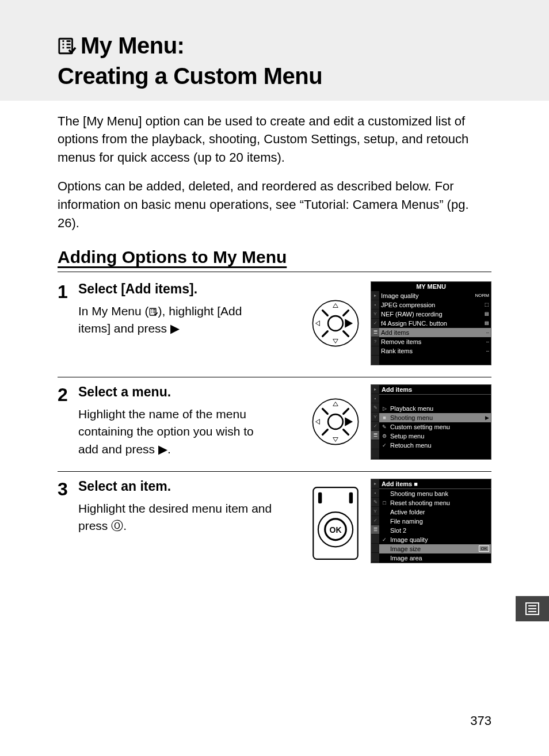 This screenshot has width=549, height=756. What do you see at coordinates (64, 291) in the screenshot?
I see `step-number: 1` at bounding box center [64, 291].